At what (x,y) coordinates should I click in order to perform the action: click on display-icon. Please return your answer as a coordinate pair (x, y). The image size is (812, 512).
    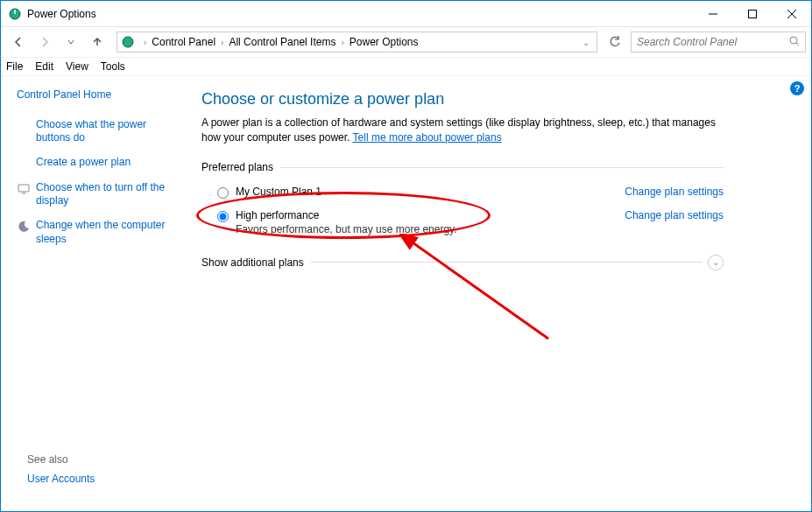
    Looking at the image, I should click on (24, 189).